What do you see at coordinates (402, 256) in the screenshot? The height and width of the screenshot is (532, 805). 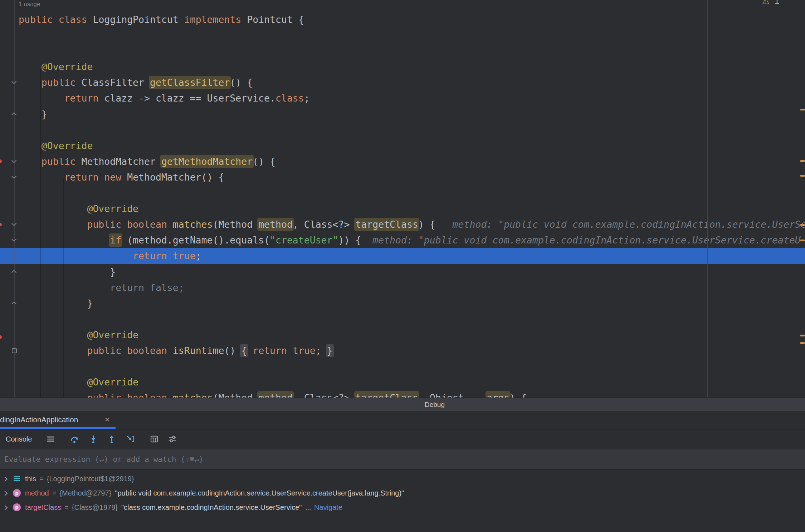 I see `execution-point-line: return true;` at bounding box center [402, 256].